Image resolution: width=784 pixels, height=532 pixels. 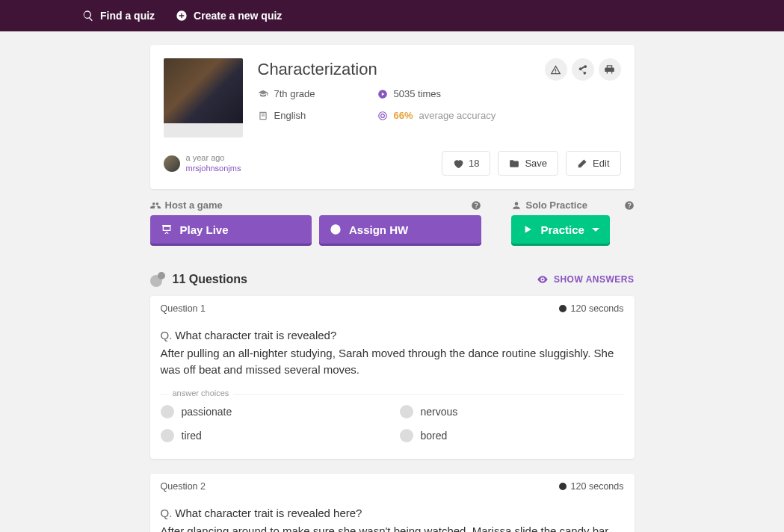 I want to click on question-prompt: What character trait is revealed?, so click(x=256, y=335).